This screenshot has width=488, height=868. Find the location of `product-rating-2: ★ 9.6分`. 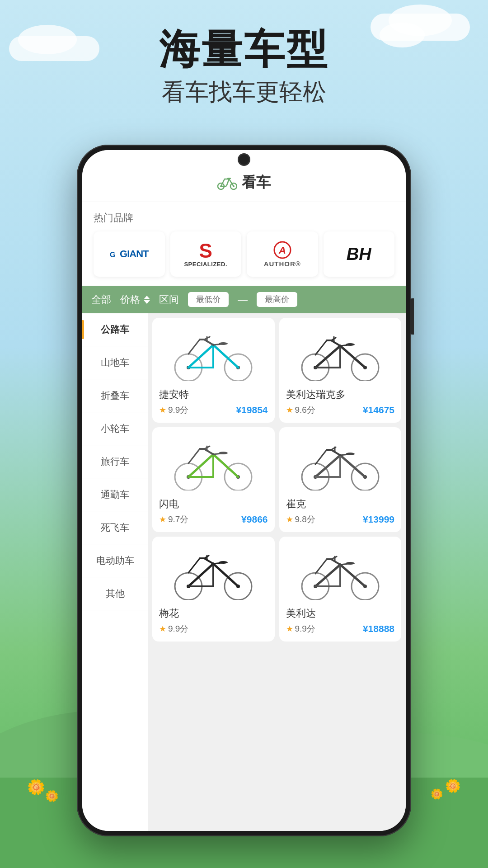

product-rating-2: ★ 9.6分 is located at coordinates (301, 410).